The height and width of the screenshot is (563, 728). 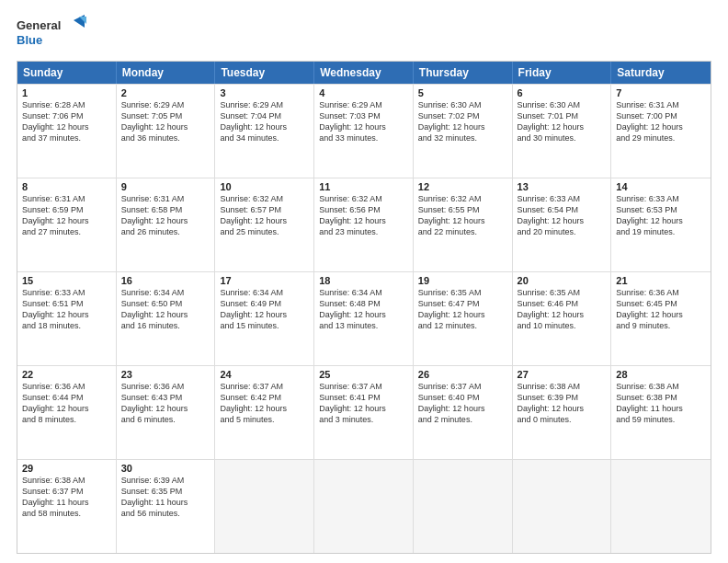 I want to click on day-number: 1, so click(x=66, y=93).